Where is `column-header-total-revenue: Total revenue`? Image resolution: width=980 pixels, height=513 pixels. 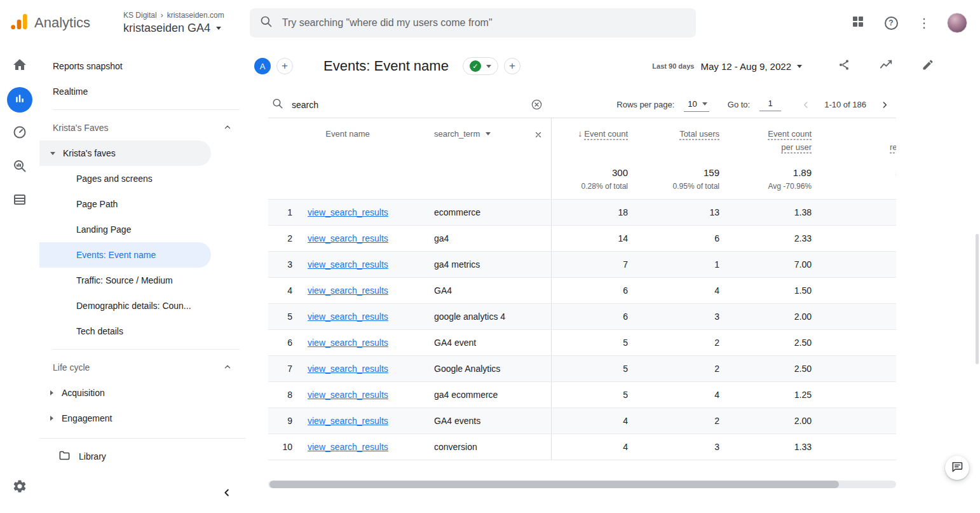 column-header-total-revenue: Total revenue is located at coordinates (857, 139).